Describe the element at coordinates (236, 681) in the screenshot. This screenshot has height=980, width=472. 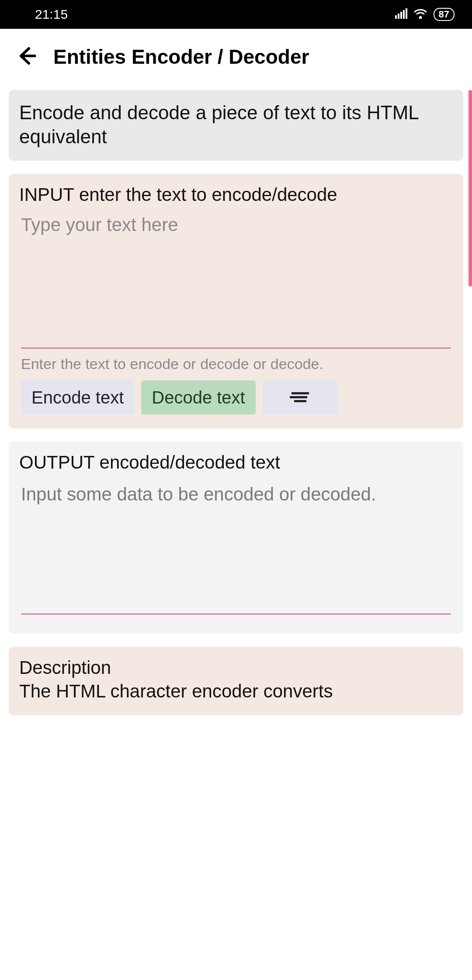
I see `description-card: Description The HTML character encoder c…` at that location.